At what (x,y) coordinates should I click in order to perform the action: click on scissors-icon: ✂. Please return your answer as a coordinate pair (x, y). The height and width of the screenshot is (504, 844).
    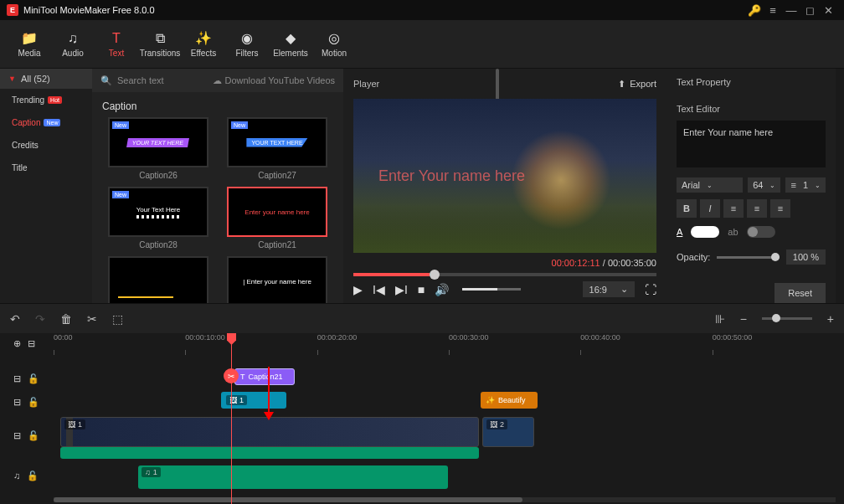
    Looking at the image, I should click on (231, 376).